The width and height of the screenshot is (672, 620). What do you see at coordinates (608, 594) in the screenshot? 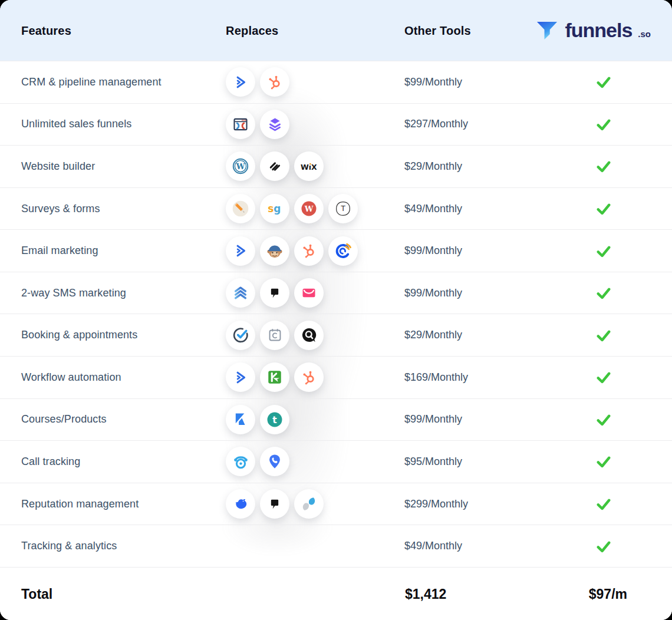
I see `funnels-total-price: $97/m` at bounding box center [608, 594].